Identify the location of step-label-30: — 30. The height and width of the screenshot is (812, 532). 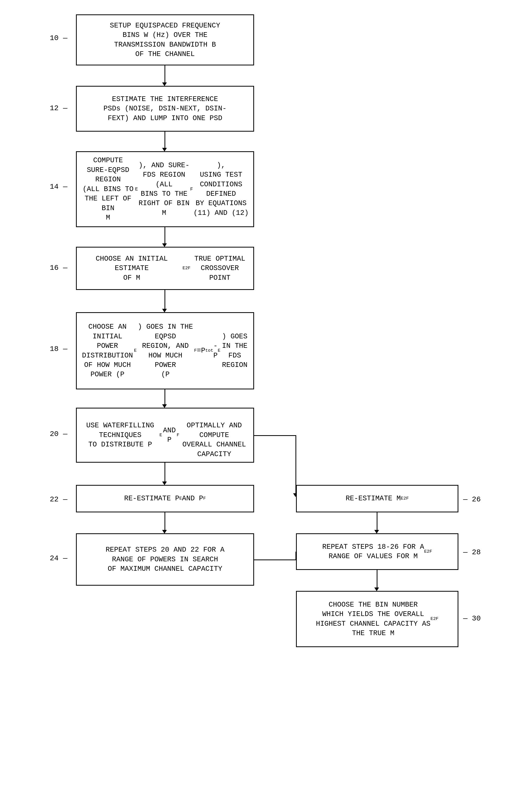
(472, 619).